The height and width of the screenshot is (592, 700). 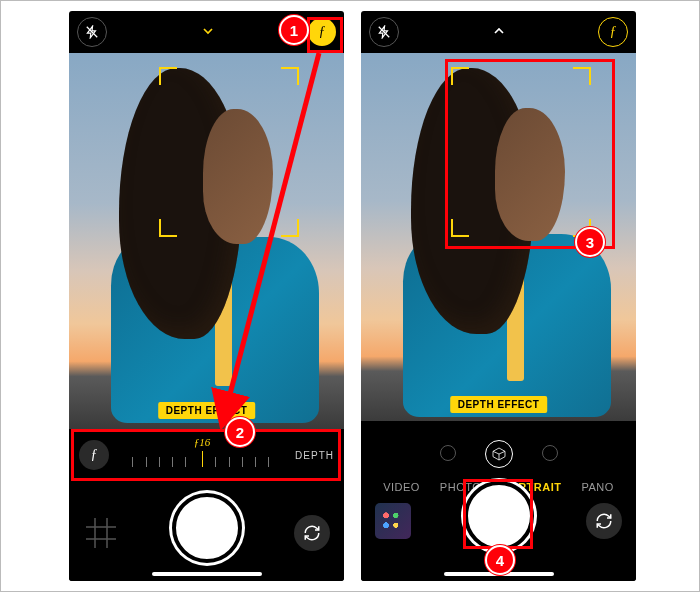 I want to click on mode-video: VIDEO, so click(x=402, y=487).